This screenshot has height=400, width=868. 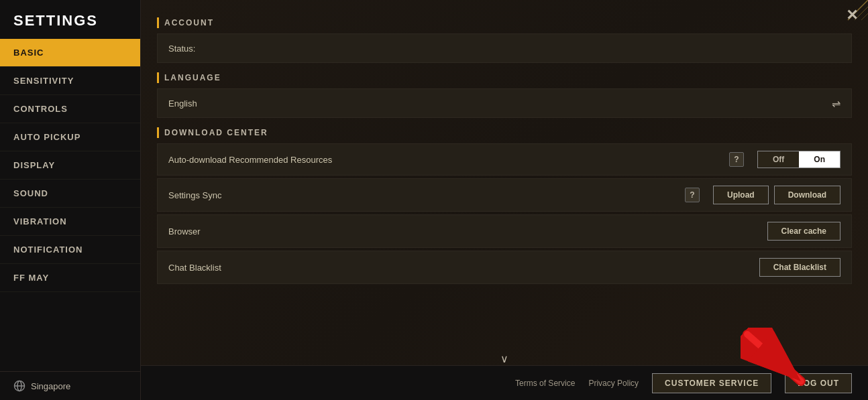 I want to click on clear-cache-button: Clear cache, so click(x=804, y=231).